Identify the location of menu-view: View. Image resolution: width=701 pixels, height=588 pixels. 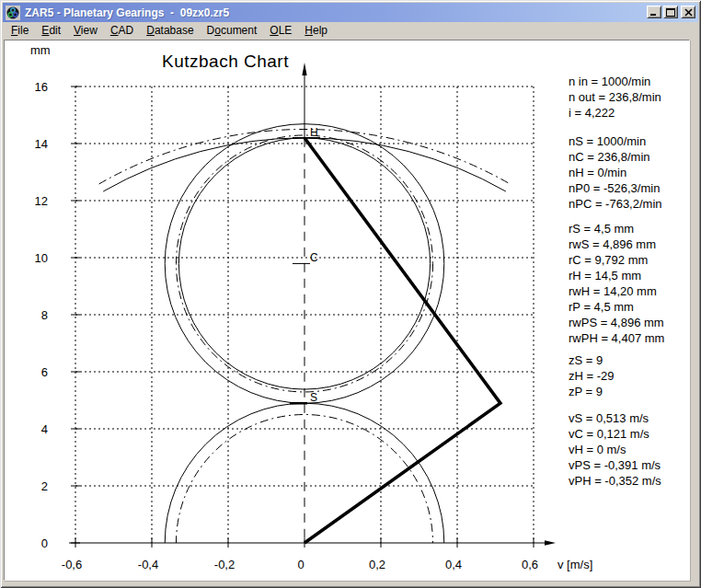
(86, 31).